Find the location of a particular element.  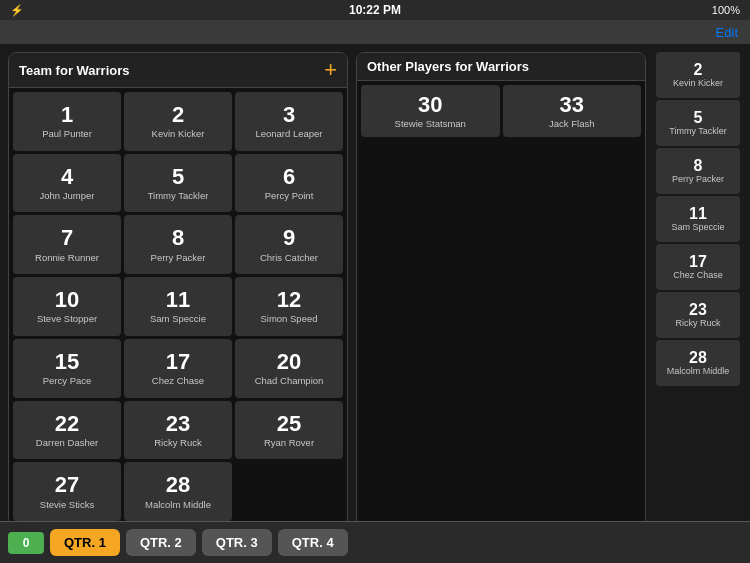

side-player-cell: 23Ricky Ruck is located at coordinates (698, 315).